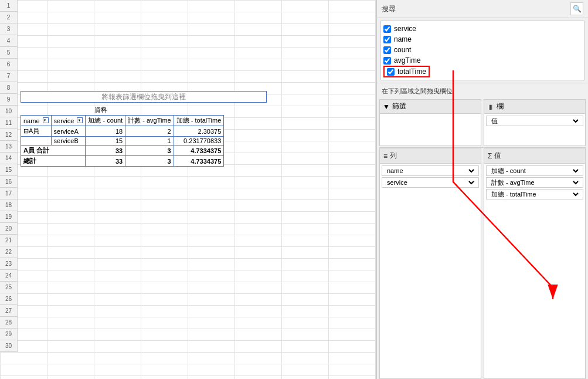 This screenshot has height=379, width=588. Describe the element at coordinates (535, 182) in the screenshot. I see `values-avgtime-select: 計數 - avgTime` at that location.